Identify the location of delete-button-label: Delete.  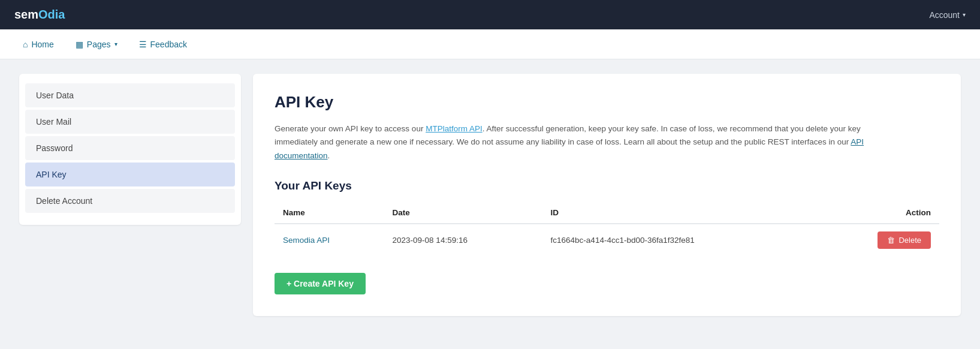
(910, 240).